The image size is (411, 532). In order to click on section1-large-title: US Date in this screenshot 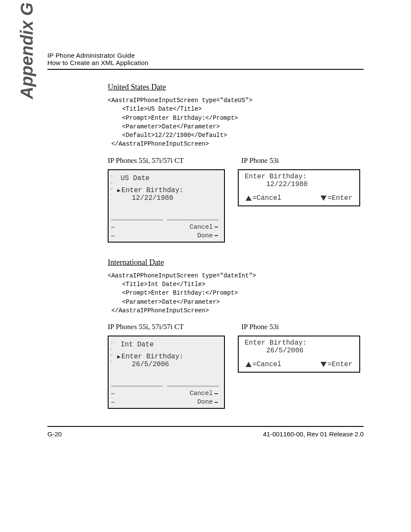, I will do `click(171, 178)`.